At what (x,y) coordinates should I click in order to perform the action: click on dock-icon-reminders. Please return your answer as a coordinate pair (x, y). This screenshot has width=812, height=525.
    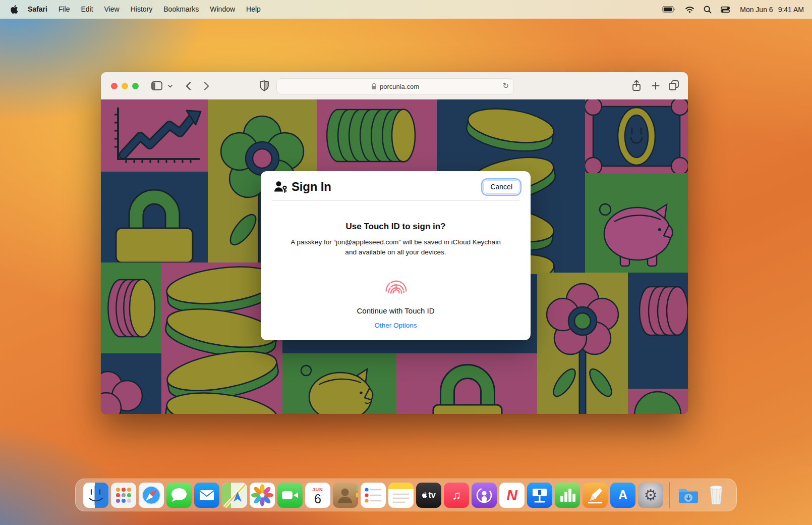
    Looking at the image, I should click on (373, 495).